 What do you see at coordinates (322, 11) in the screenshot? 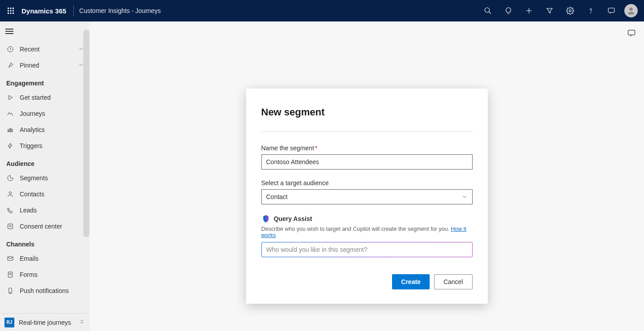
I see `top-bar: Dynamics 365 Customer Insights - Journey…` at bounding box center [322, 11].